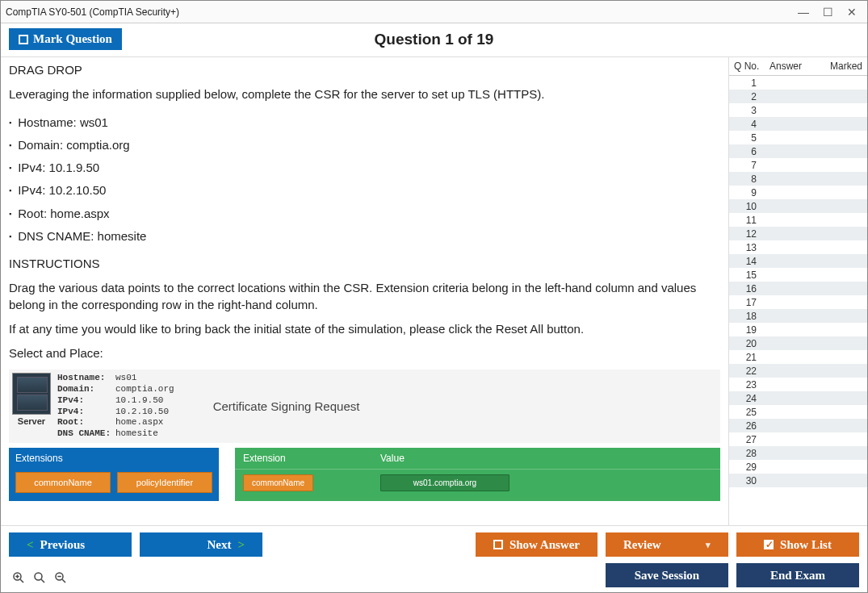 This screenshot has width=868, height=593. I want to click on info-item: DNS CNAME: homesite, so click(365, 236).